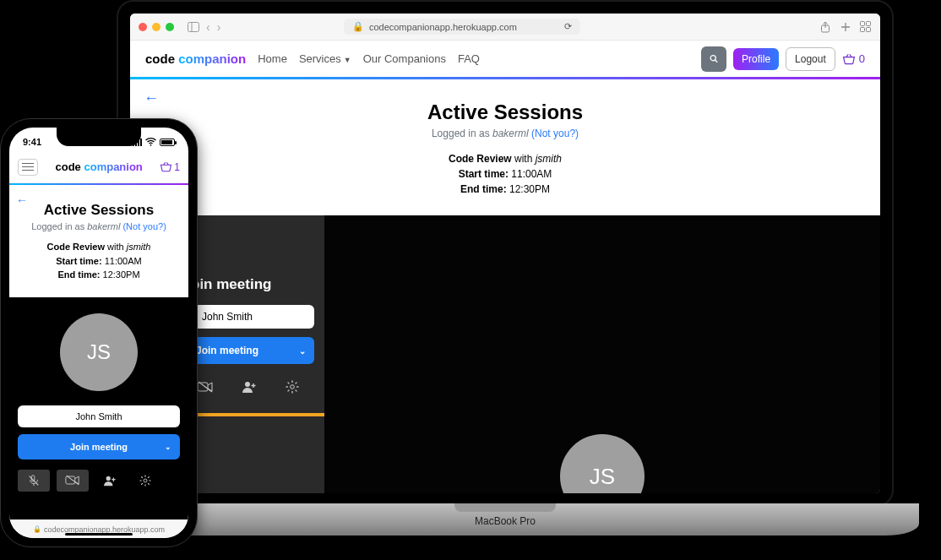 The image size is (941, 560). What do you see at coordinates (100, 167) in the screenshot?
I see `phone-brand-logo: code companion` at bounding box center [100, 167].